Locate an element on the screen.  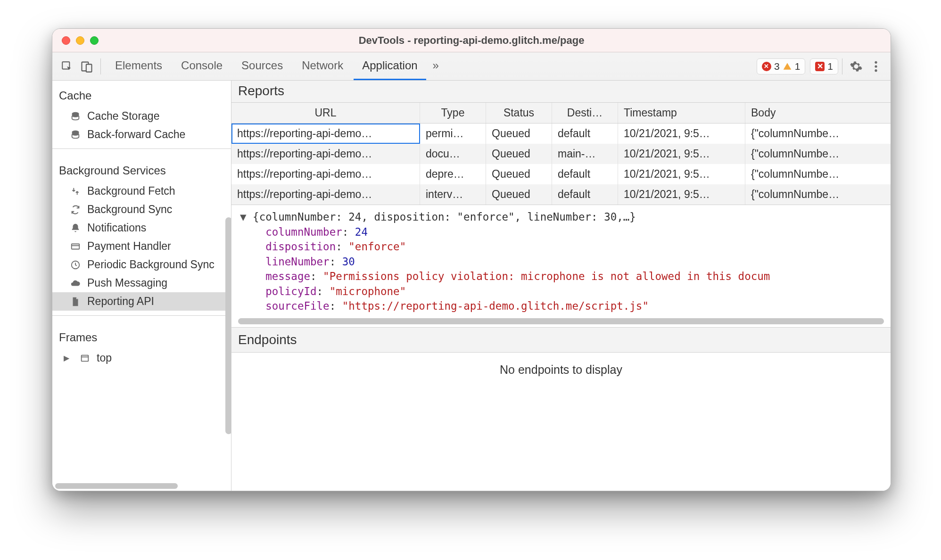
sidebar-item-frame-top: ▶ top is located at coordinates (141, 358).